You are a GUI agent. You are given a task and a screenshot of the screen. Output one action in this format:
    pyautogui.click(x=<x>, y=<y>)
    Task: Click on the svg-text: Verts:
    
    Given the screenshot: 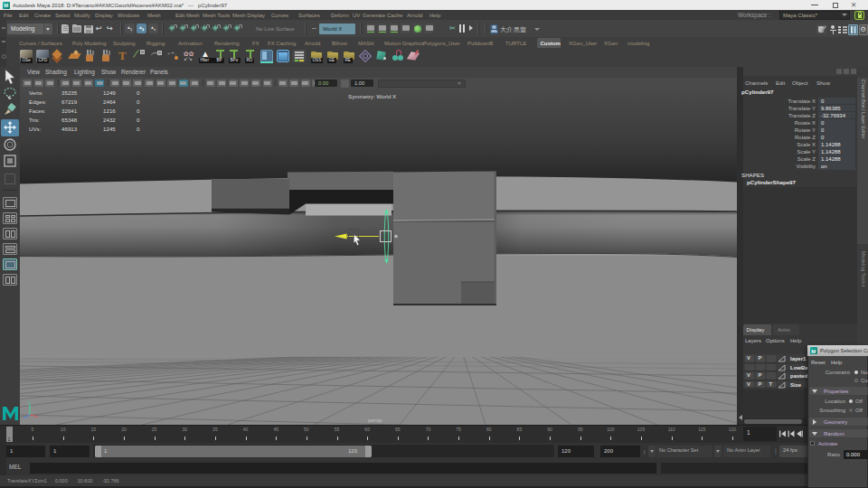 What is the action you would take?
    pyautogui.click(x=36, y=92)
    